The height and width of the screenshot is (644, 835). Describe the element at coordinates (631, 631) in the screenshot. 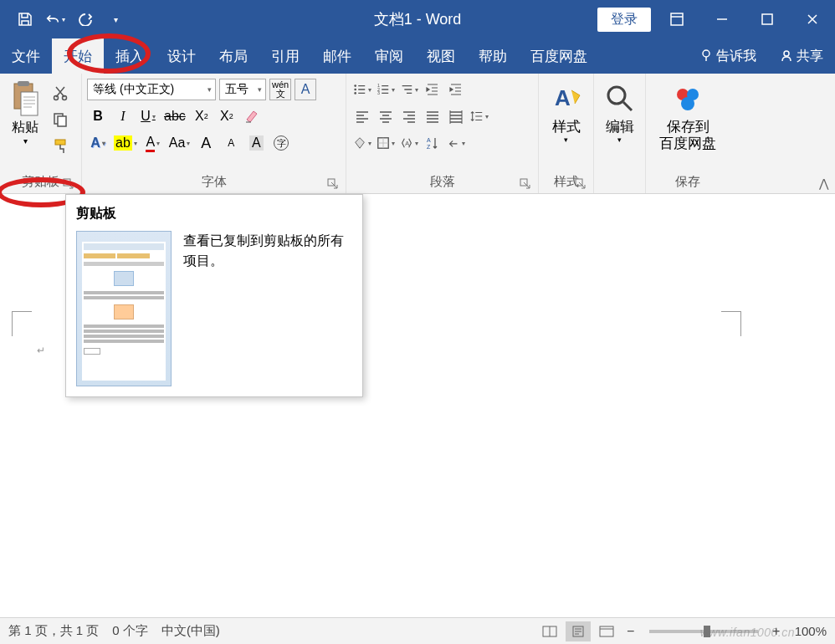

I see `zoom-out-button: −` at that location.